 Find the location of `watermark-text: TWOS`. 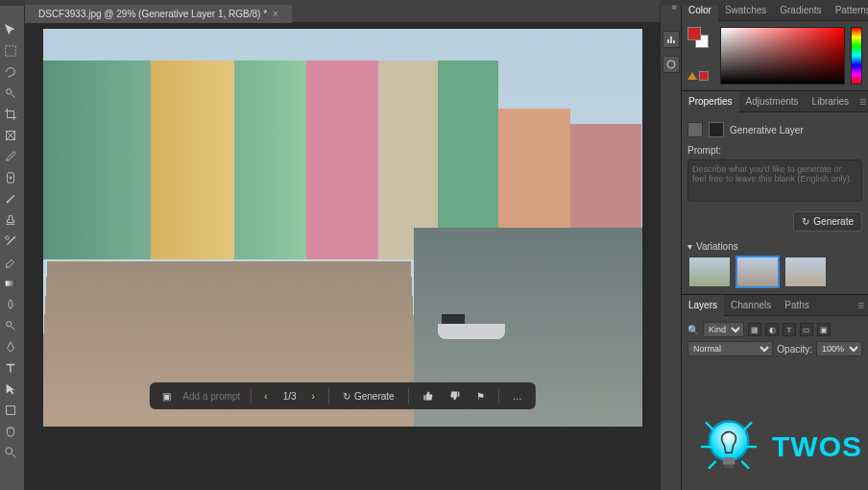

watermark-text: TWOS is located at coordinates (817, 447).